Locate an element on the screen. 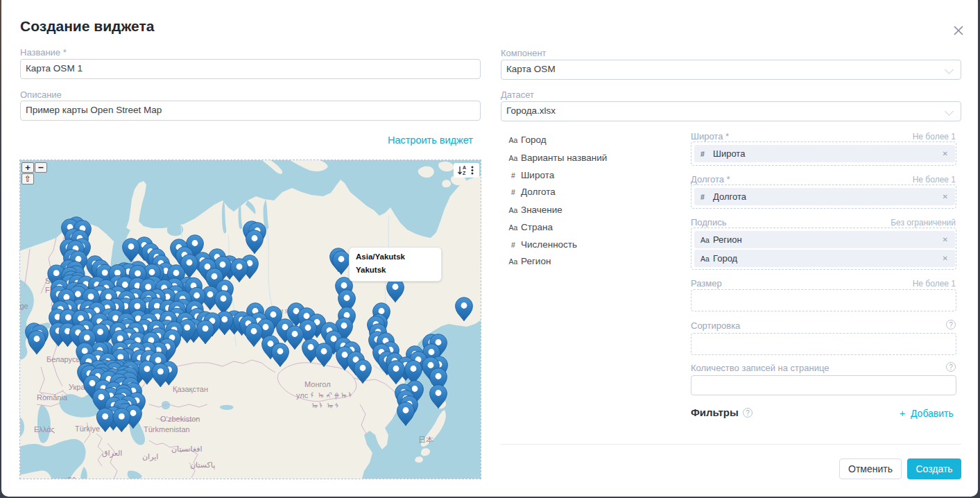  svg-text: Z is located at coordinates (465, 173).